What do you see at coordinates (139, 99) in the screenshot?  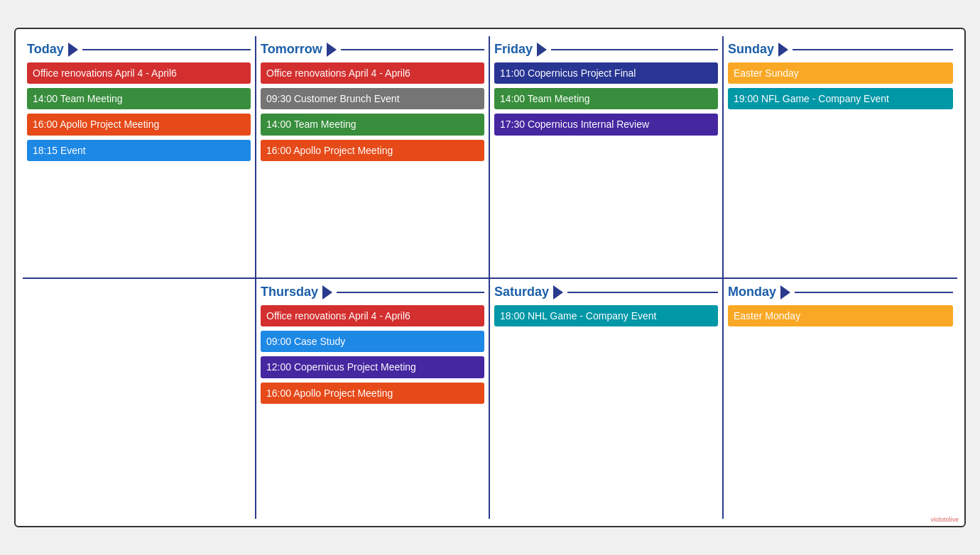 I see `event-today-1: 14:00 Team Meeting` at bounding box center [139, 99].